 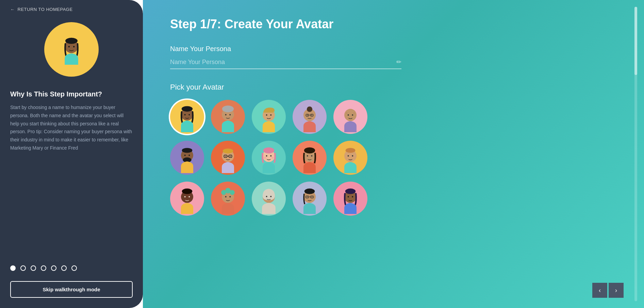 What do you see at coordinates (283, 62) in the screenshot?
I see `persona-name-input` at bounding box center [283, 62].